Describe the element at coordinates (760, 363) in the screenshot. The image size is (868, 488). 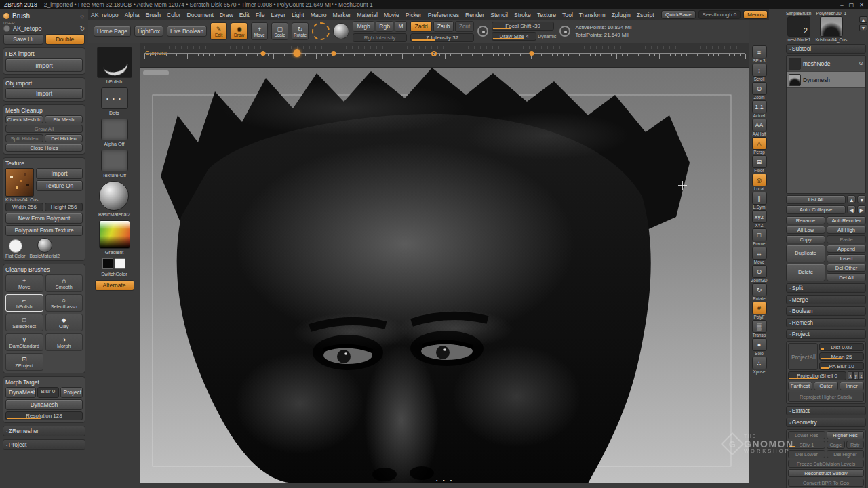
I see `xpose-icon: ∴` at that location.